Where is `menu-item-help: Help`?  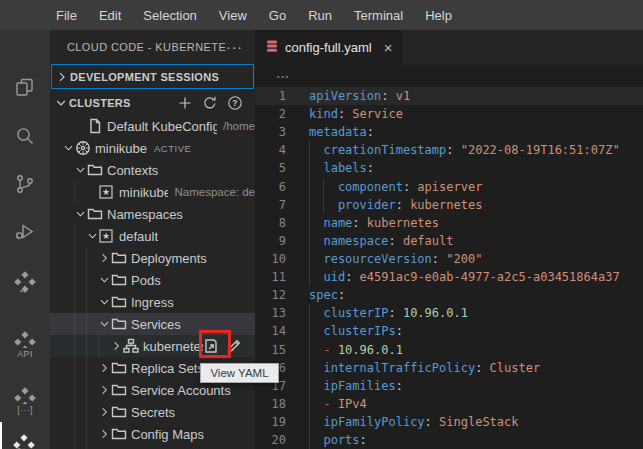
menu-item-help: Help is located at coordinates (438, 15).